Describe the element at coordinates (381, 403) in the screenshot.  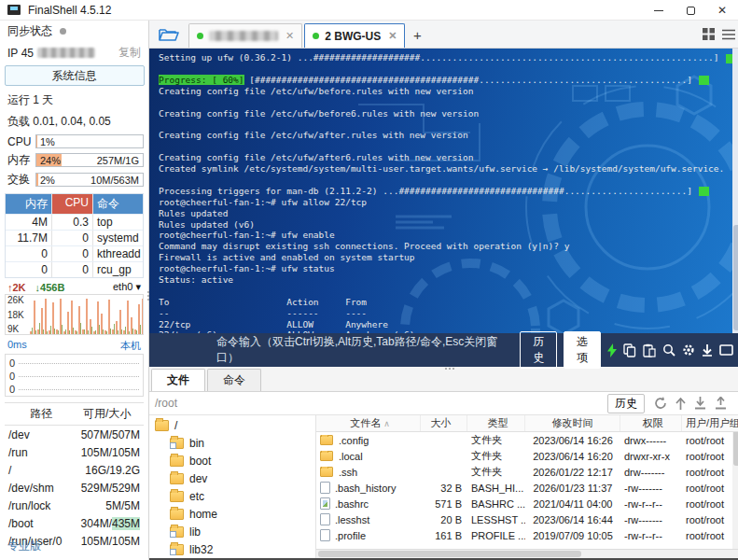
I see `path-input: /root` at that location.